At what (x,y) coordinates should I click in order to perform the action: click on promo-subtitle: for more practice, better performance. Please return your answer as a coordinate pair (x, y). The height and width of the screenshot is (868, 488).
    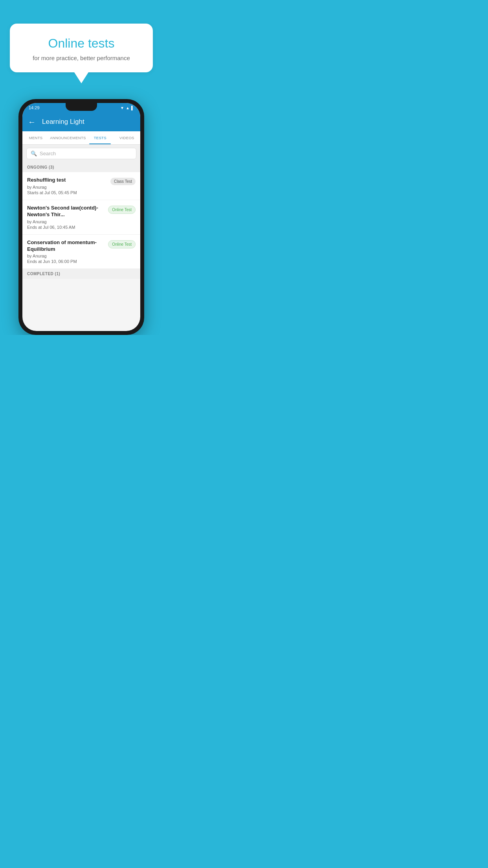
    Looking at the image, I should click on (81, 58).